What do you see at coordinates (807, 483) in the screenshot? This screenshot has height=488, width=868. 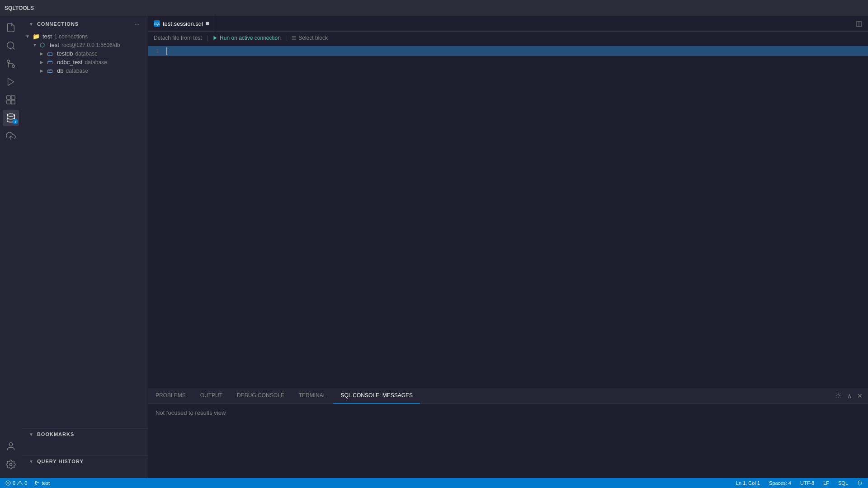 I see `file-encoding: UTF-8` at bounding box center [807, 483].